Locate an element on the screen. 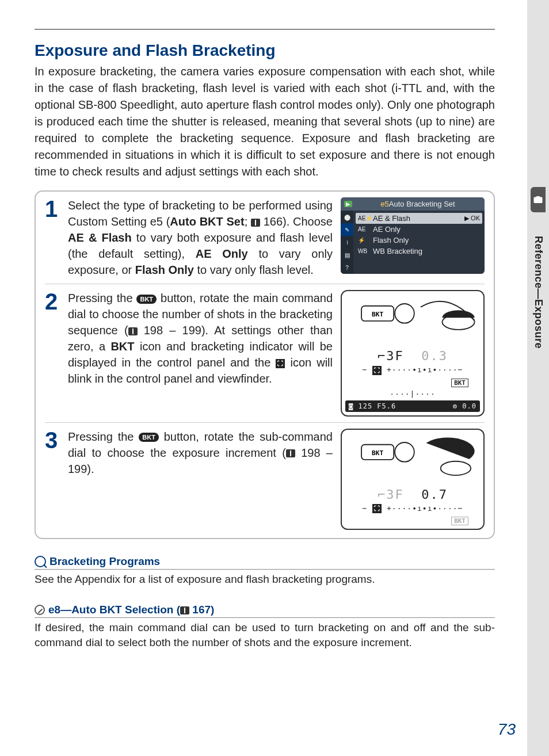 Image resolution: width=549 pixels, height=756 pixels. tab-icon: ⬤ is located at coordinates (347, 217).